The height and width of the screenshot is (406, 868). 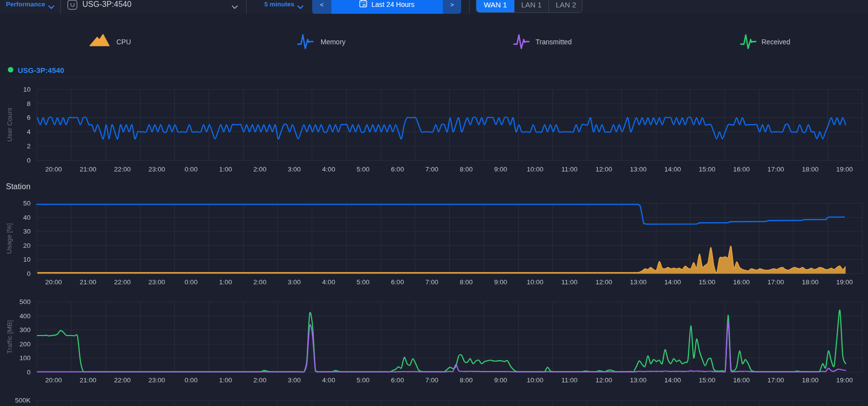 What do you see at coordinates (27, 203) in the screenshot?
I see `svg-text: 50` at bounding box center [27, 203].